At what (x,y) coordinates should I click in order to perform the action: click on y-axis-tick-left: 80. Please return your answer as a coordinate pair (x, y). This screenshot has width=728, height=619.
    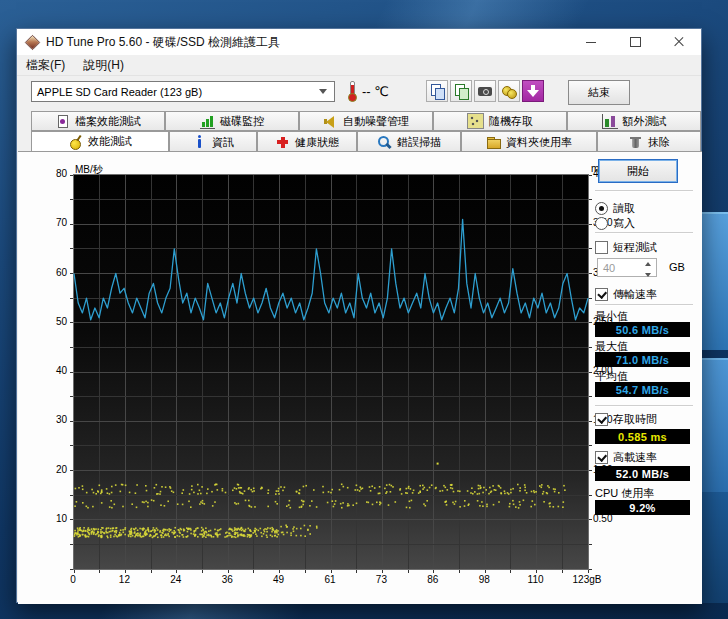
    Looking at the image, I should click on (47, 174).